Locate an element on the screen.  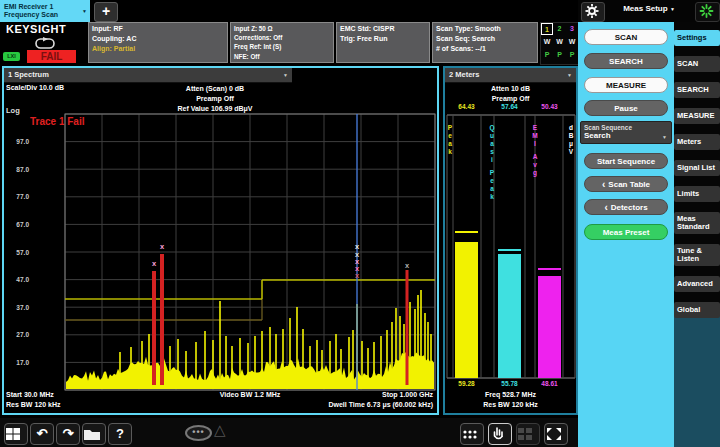
help-icon: ? is located at coordinates (120, 434).